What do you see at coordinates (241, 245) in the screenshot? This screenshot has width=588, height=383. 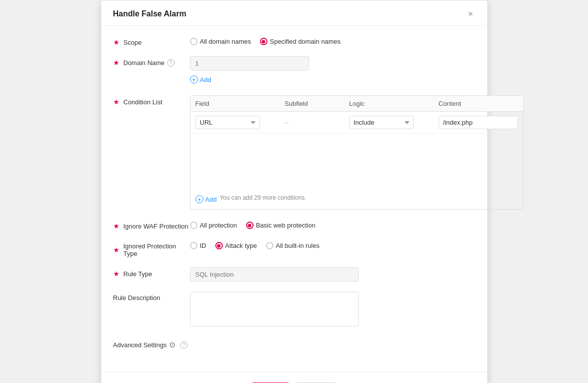 I see `protection-attack-label: Attack type` at bounding box center [241, 245].